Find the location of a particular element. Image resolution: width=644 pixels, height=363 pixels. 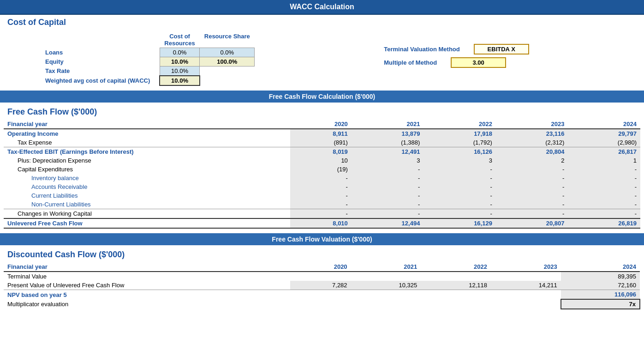

cost-of-capital-header: Cost of Capital is located at coordinates (322, 22).